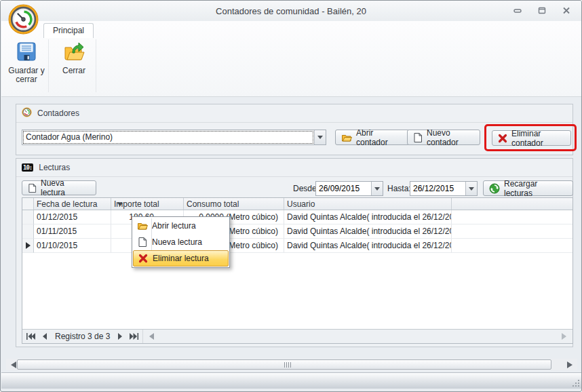 The height and width of the screenshot is (392, 582). I want to click on contadores-header: Contadores, so click(294, 114).